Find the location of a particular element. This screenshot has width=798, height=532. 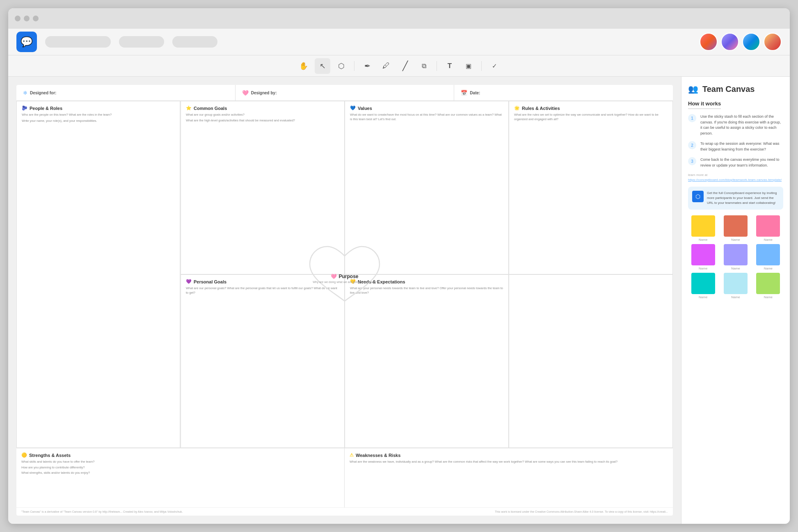

swatch-purple-color is located at coordinates (703, 255).